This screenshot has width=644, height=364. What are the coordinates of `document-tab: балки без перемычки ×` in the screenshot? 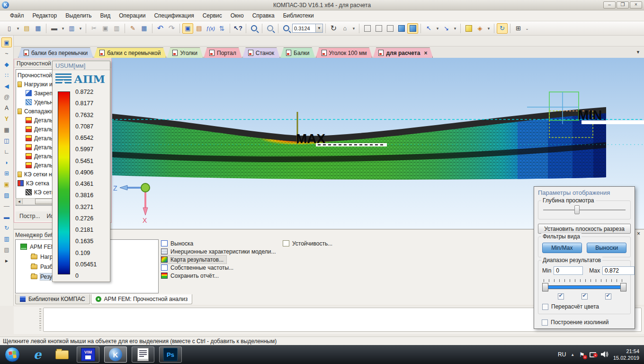 It's located at (56, 53).